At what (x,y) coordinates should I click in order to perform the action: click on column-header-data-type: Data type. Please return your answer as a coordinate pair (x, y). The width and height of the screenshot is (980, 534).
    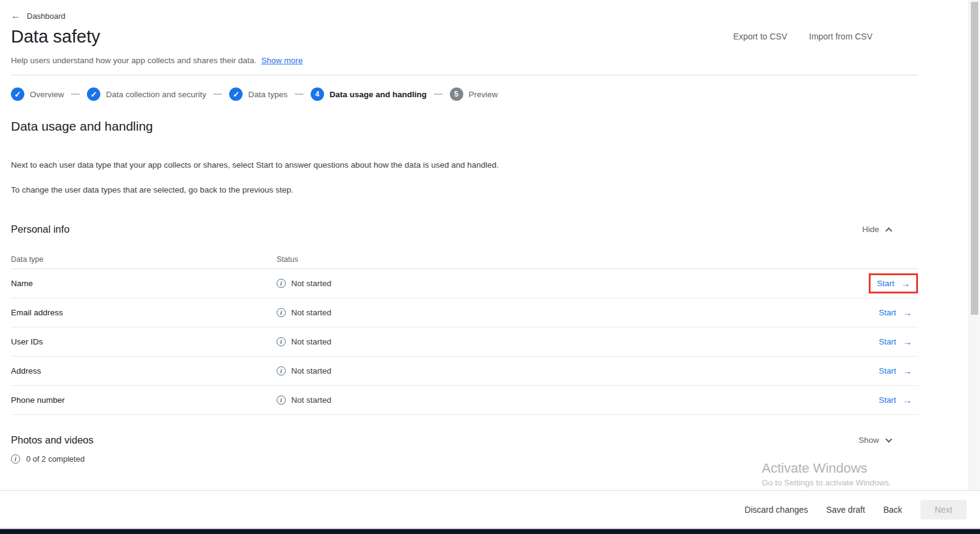
    Looking at the image, I should click on (143, 259).